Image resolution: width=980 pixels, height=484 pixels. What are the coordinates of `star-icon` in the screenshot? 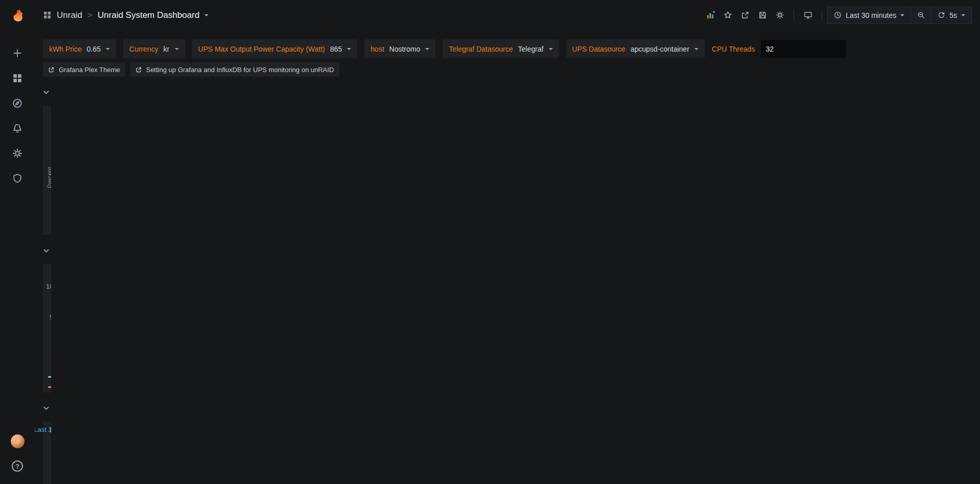 It's located at (728, 15).